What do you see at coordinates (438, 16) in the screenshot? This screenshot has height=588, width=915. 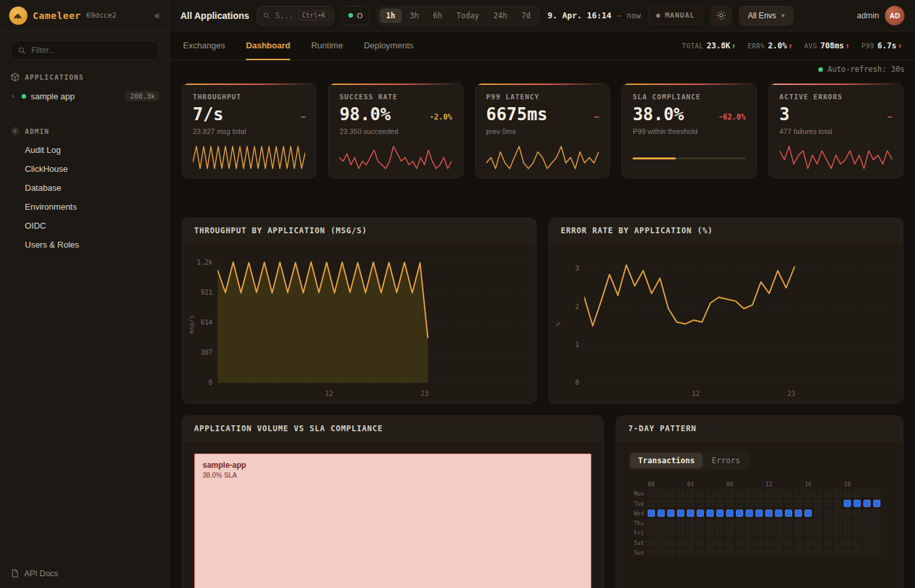 I see `time-range-6h: 6h` at bounding box center [438, 16].